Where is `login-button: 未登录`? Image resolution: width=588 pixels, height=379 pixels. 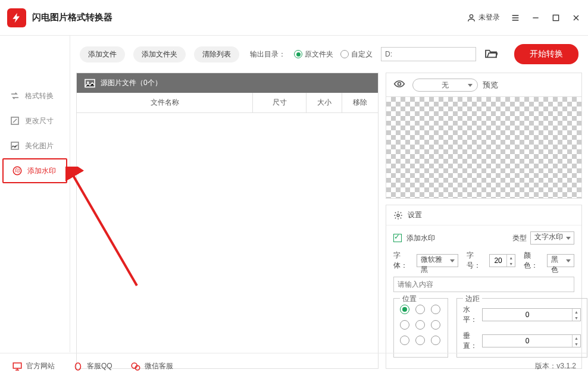
login-button: 未登录 is located at coordinates (483, 18).